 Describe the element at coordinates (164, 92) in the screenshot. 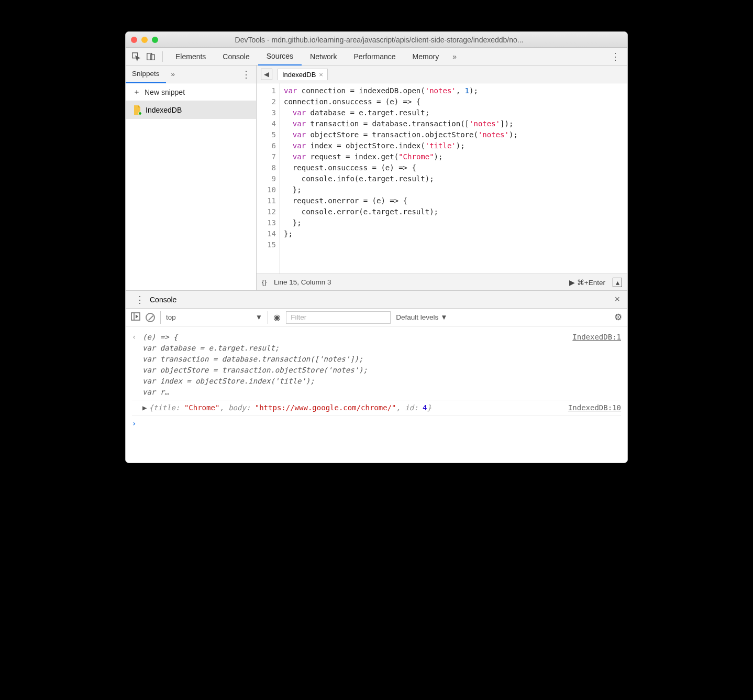

I see `new-snippet-label: New snippet` at that location.